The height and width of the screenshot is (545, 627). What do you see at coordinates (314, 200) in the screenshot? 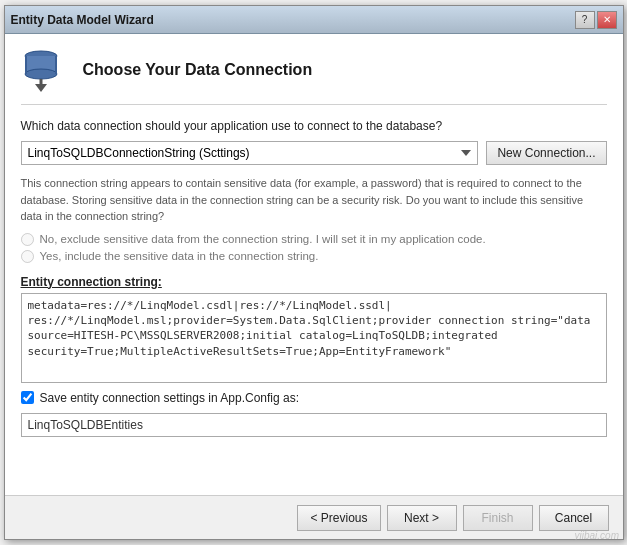
I see `sensitive-data-text: This connection string appears to contai…` at bounding box center [314, 200].